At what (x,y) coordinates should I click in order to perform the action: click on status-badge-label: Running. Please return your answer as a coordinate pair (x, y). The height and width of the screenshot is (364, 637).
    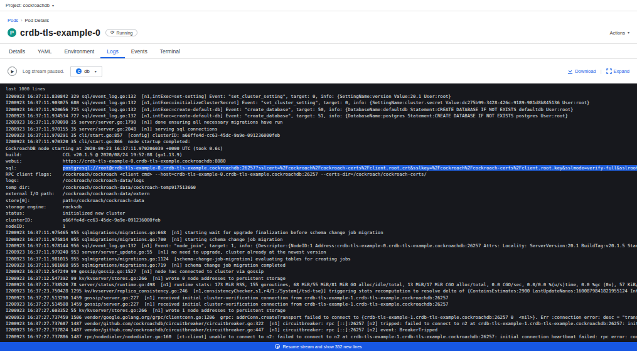
    Looking at the image, I should click on (124, 33).